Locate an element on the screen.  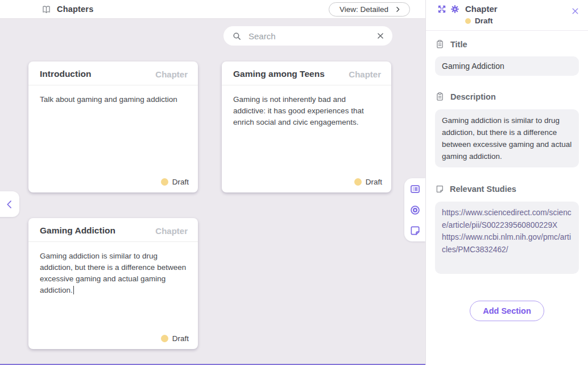
collapse-left-button is located at coordinates (10, 204).